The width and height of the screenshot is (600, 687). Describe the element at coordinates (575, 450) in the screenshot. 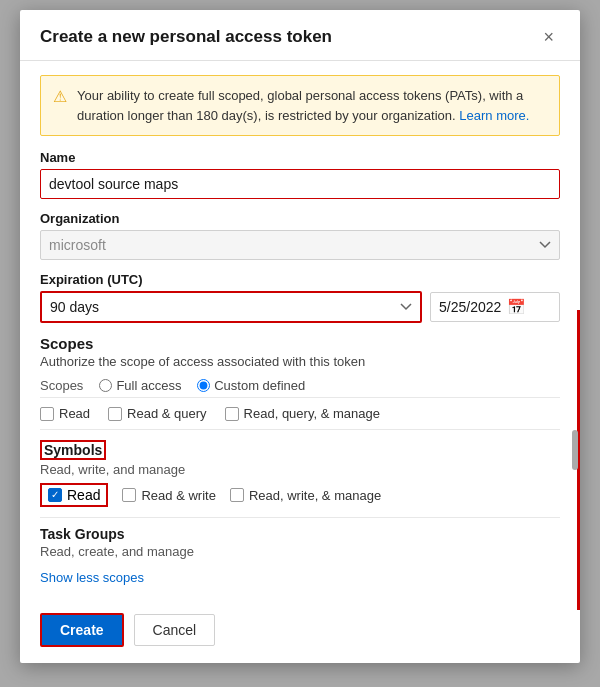

I see `scrollbar-thumb` at that location.